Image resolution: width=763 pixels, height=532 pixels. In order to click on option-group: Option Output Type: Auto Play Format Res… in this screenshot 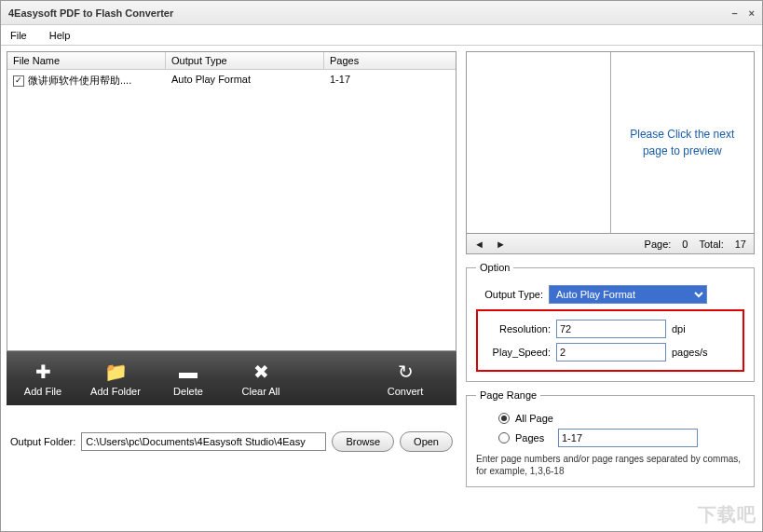, I will do `click(610, 322)`.